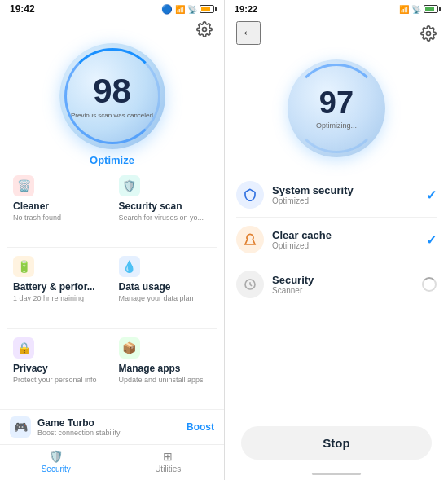  Describe the element at coordinates (248, 33) in the screenshot. I see `back-button: ←` at that location.